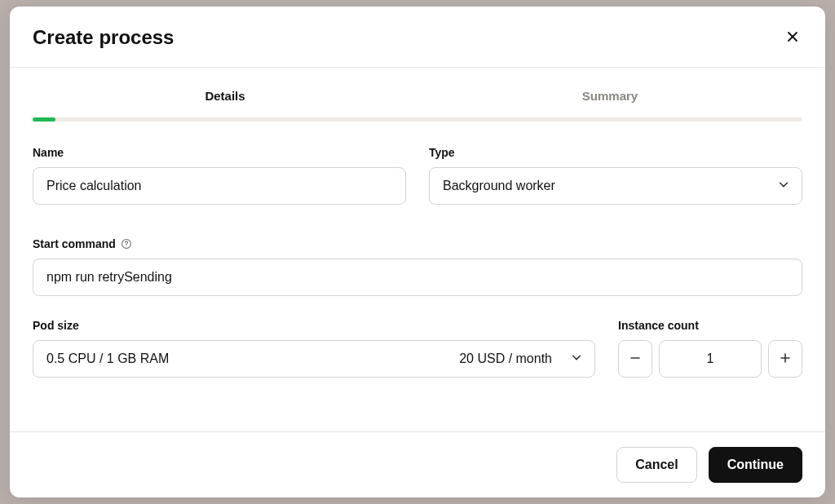 This screenshot has width=835, height=504. I want to click on type-value: Background worker, so click(499, 186).